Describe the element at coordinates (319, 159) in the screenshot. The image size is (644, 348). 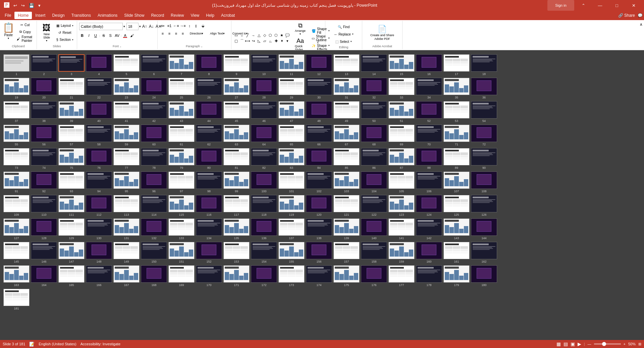
I see `slide-item-84: 84` at that location.